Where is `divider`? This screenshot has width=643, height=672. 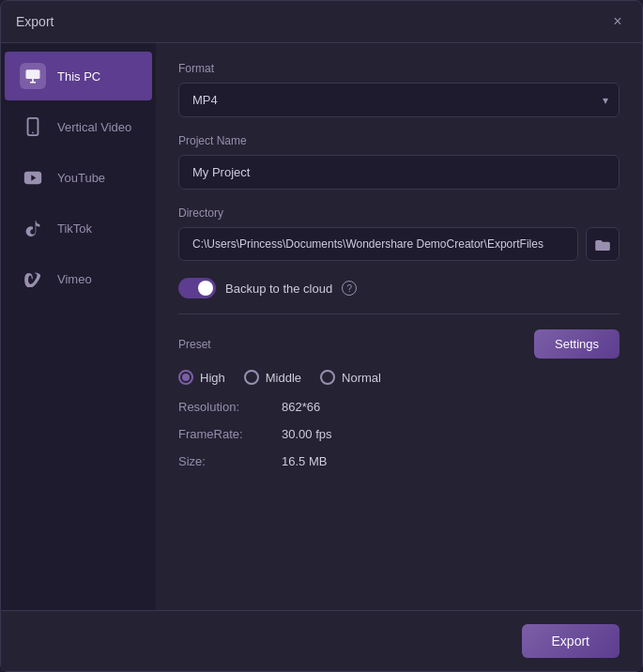 divider is located at coordinates (399, 313).